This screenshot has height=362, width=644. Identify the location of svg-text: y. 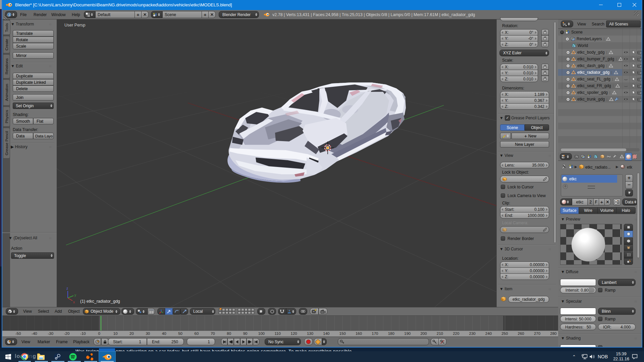
(75, 295).